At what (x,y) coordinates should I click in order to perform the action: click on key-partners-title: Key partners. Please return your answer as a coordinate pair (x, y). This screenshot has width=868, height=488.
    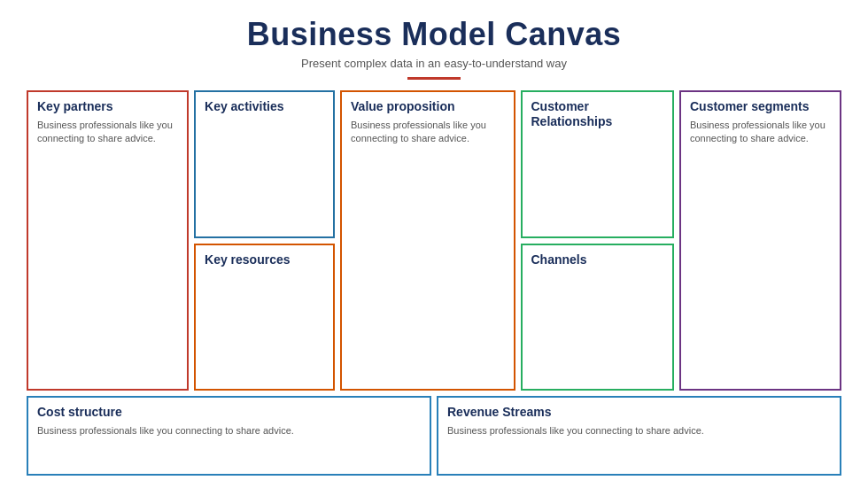
    Looking at the image, I should click on (108, 106).